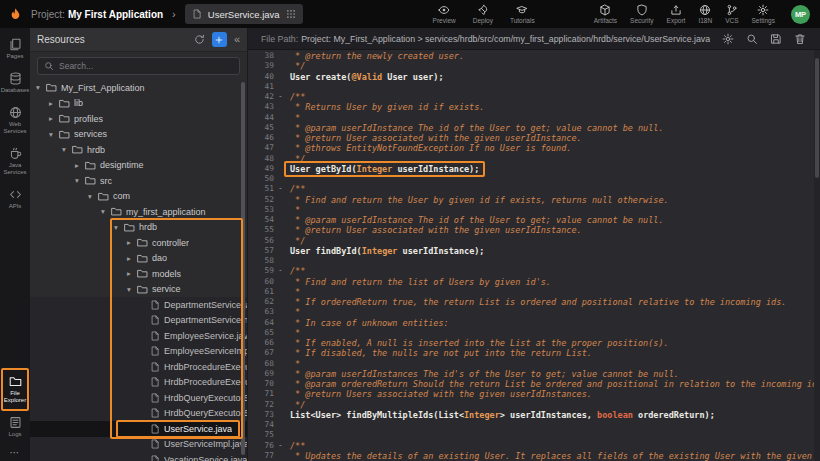  What do you see at coordinates (534, 323) in the screenshot?
I see `code-line-64: 64 * In case of unknown entities:` at bounding box center [534, 323].